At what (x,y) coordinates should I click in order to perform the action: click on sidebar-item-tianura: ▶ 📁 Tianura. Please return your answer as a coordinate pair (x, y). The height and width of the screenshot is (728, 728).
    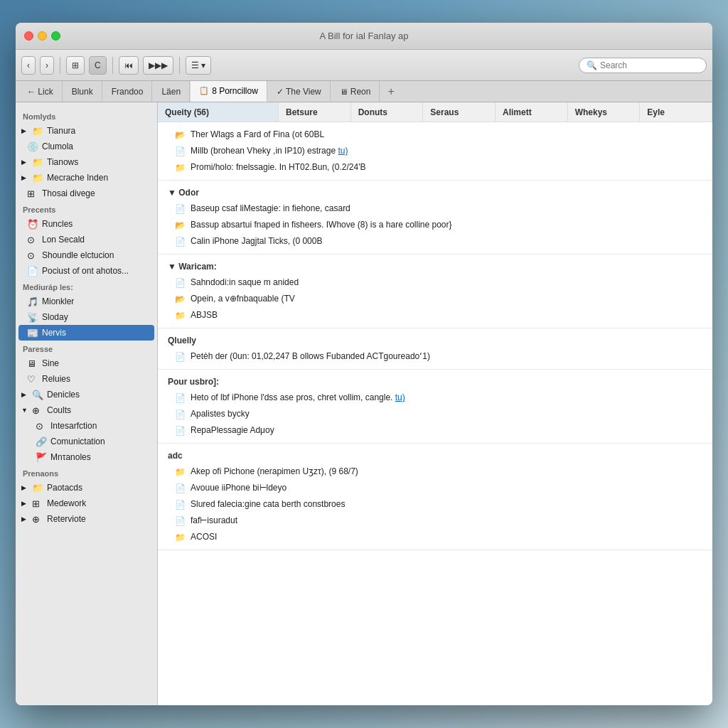
    Looking at the image, I should click on (87, 131).